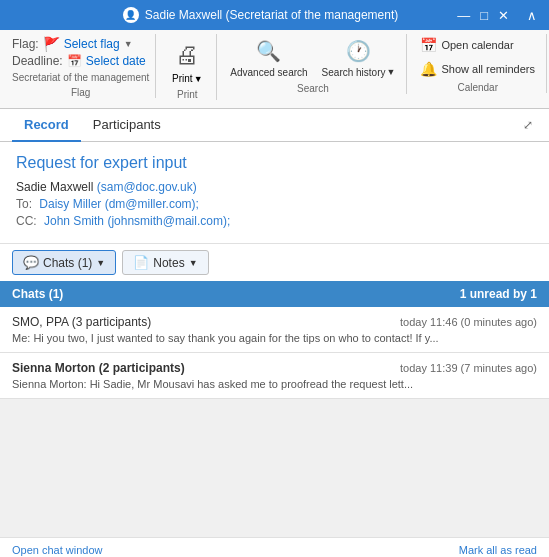  Describe the element at coordinates (274, 547) in the screenshot. I see `bottom-bar: Open chat window Mark all as read` at that location.